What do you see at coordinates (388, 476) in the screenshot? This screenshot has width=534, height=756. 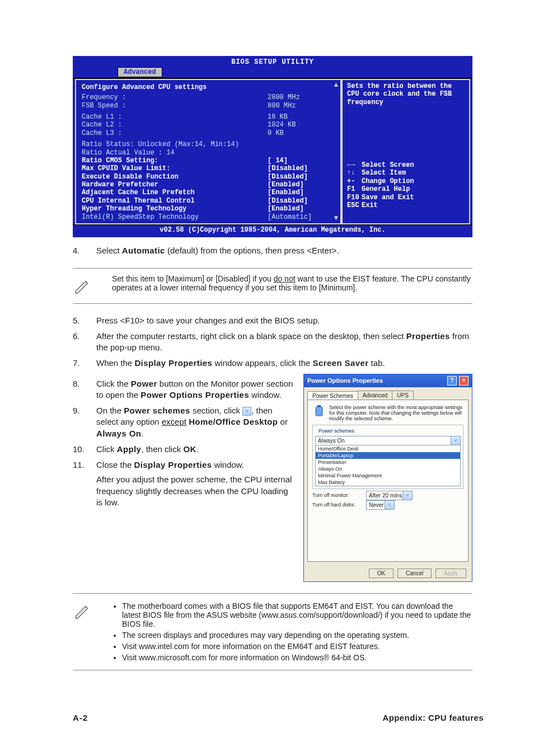 I see `list-item: Minimal Power Management` at bounding box center [388, 476].